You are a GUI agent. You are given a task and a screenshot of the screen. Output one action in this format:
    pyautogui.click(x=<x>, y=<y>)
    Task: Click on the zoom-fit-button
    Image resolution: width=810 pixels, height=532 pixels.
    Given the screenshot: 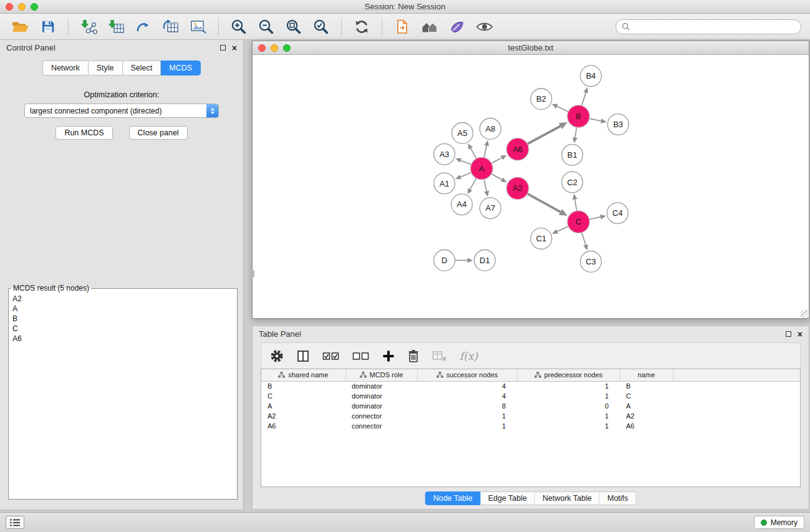 What is the action you would take?
    pyautogui.click(x=294, y=27)
    